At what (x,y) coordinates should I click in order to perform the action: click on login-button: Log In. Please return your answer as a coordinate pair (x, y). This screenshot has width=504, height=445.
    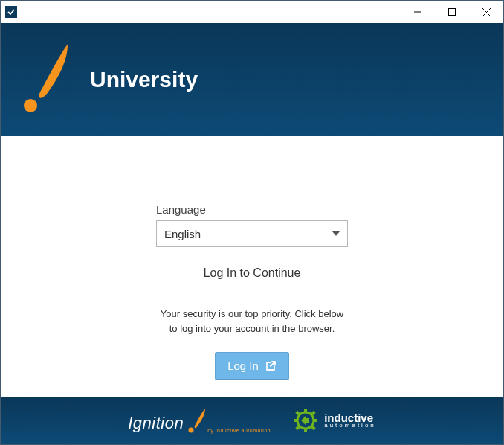
    Looking at the image, I should click on (252, 366).